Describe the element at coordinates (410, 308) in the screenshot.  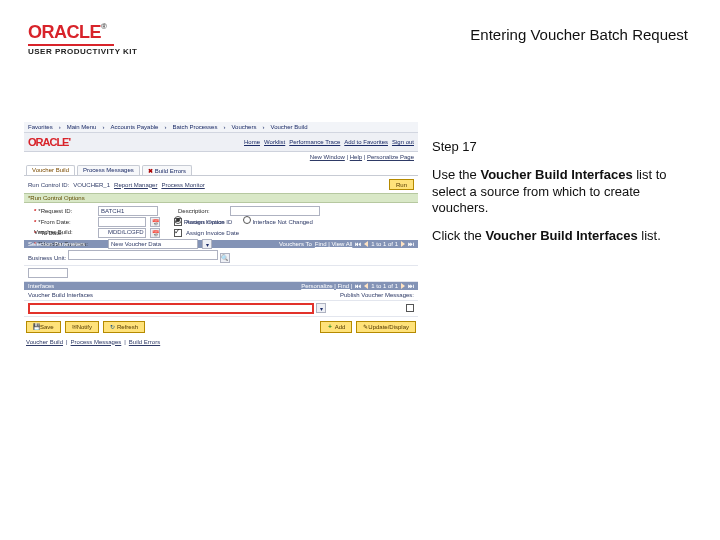
I see `publish-msgs-checkbox` at that location.